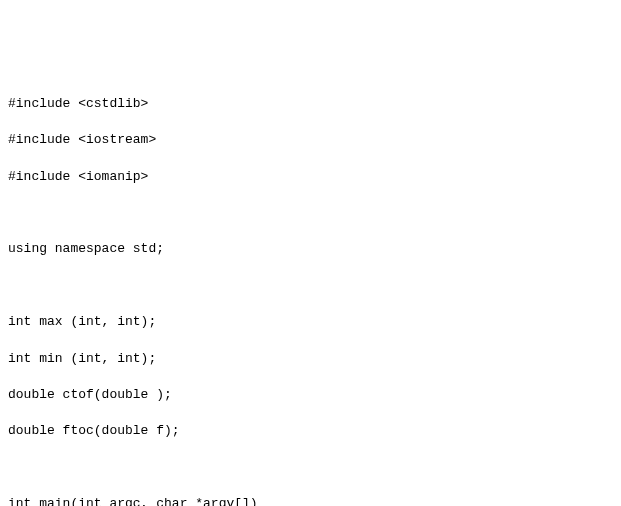 This screenshot has width=621, height=506. I want to click on code-line: double ftoc(double f);, so click(310, 431).